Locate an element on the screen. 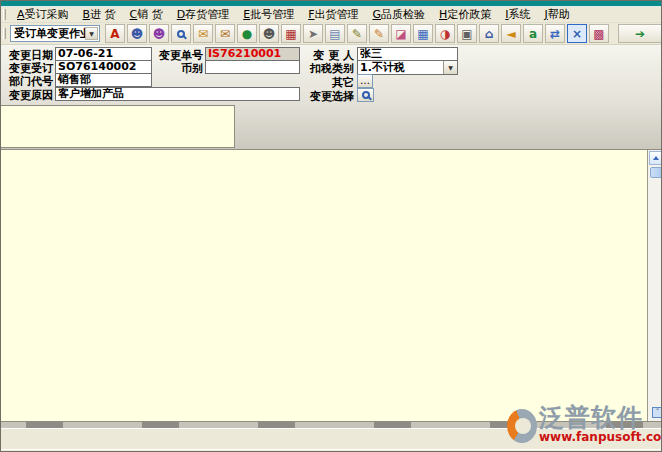 The height and width of the screenshot is (452, 662). layers-icon: ▩ is located at coordinates (599, 34).